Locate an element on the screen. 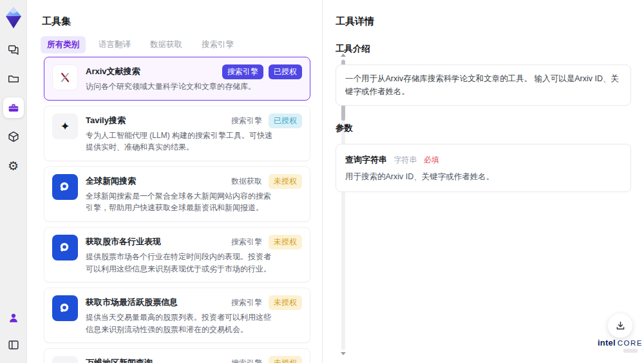 This screenshot has height=363, width=644. page-title: 工具集 is located at coordinates (57, 22).